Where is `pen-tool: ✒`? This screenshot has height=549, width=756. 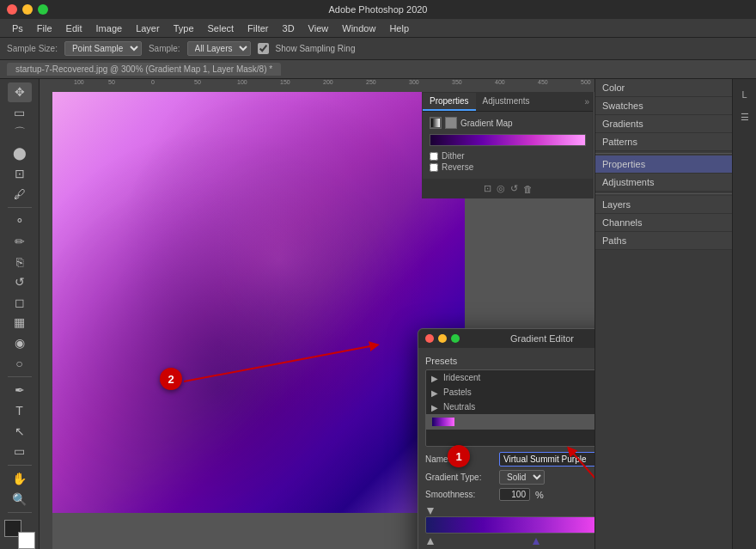
pen-tool: ✒ is located at coordinates (20, 390).